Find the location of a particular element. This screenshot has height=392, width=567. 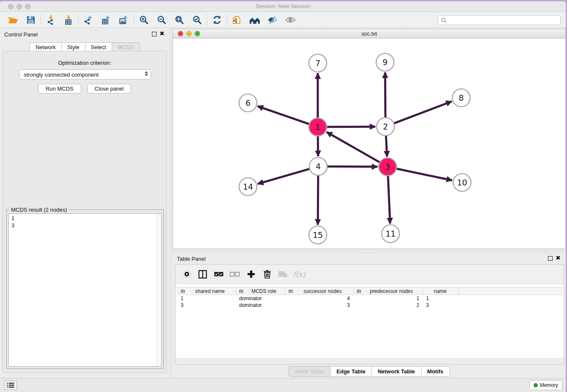

hide-eye-icon is located at coordinates (272, 20).